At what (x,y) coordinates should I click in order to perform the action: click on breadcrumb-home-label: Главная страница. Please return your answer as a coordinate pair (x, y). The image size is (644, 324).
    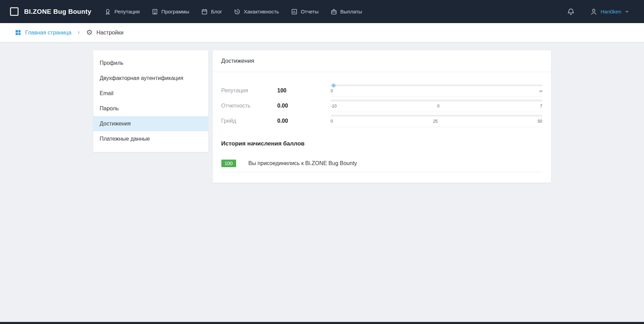
    Looking at the image, I should click on (48, 33).